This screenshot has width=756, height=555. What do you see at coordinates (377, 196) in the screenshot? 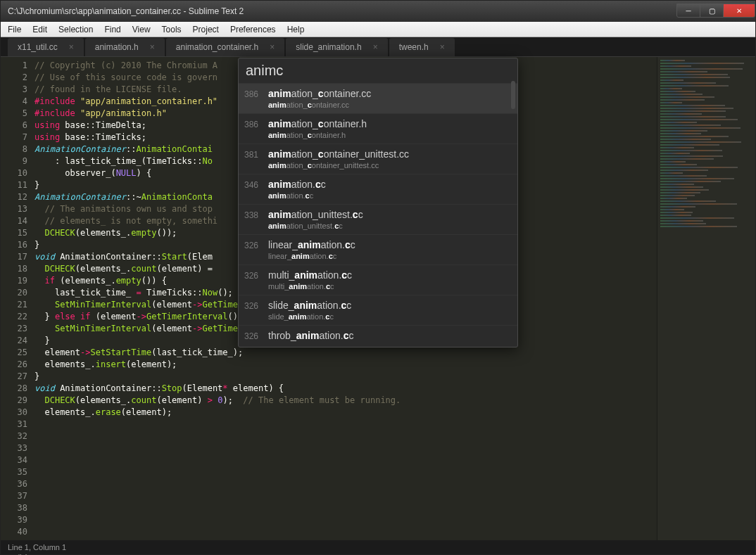
I see `goto-subtitle: animation.cc` at bounding box center [377, 196].